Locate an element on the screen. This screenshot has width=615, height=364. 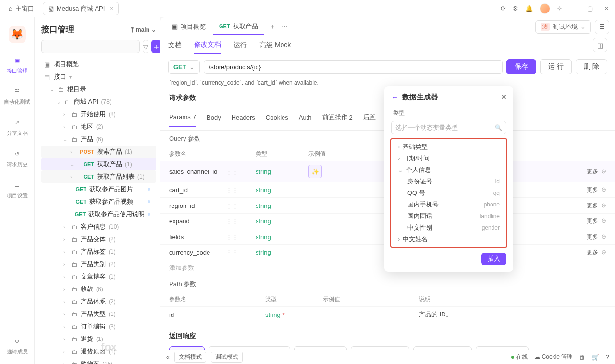
app-logo: 🦊 is located at coordinates (17, 35).